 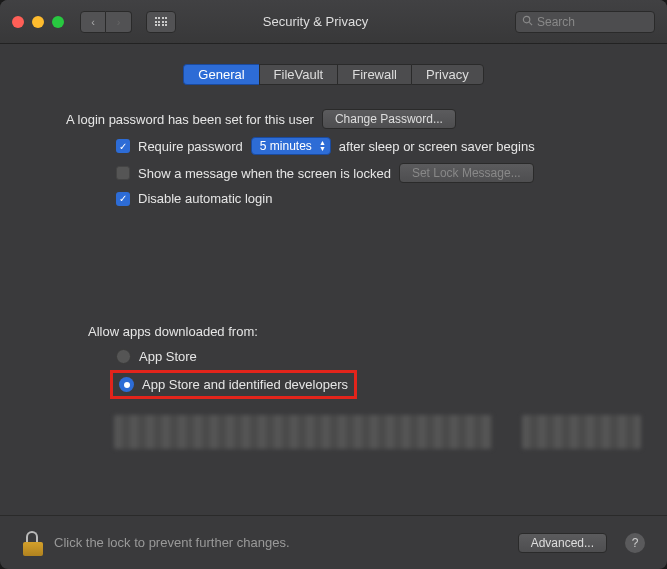 I want to click on tab-firewall: Firewall, so click(x=374, y=74).